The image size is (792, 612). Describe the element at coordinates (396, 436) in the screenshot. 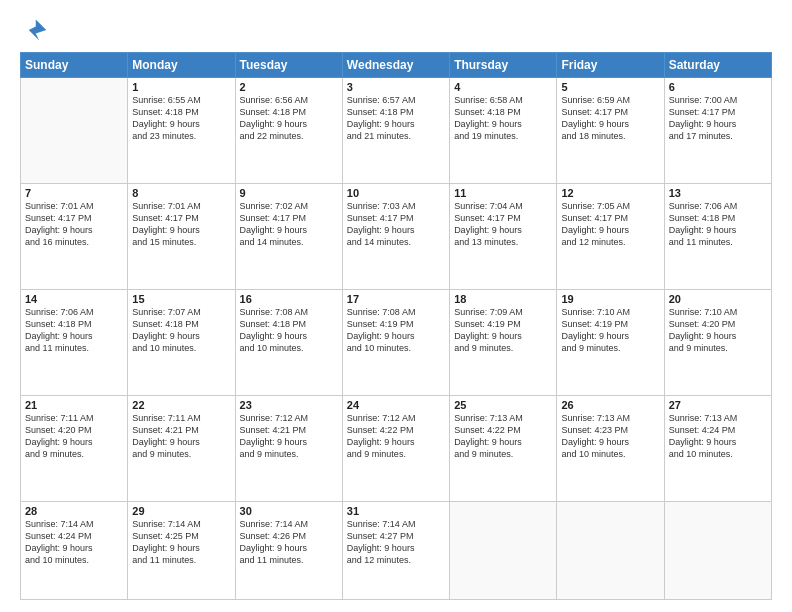

I see `cell-info: Sunrise: 7:12 AM Sunset: 4:22 PM Dayligh…` at that location.